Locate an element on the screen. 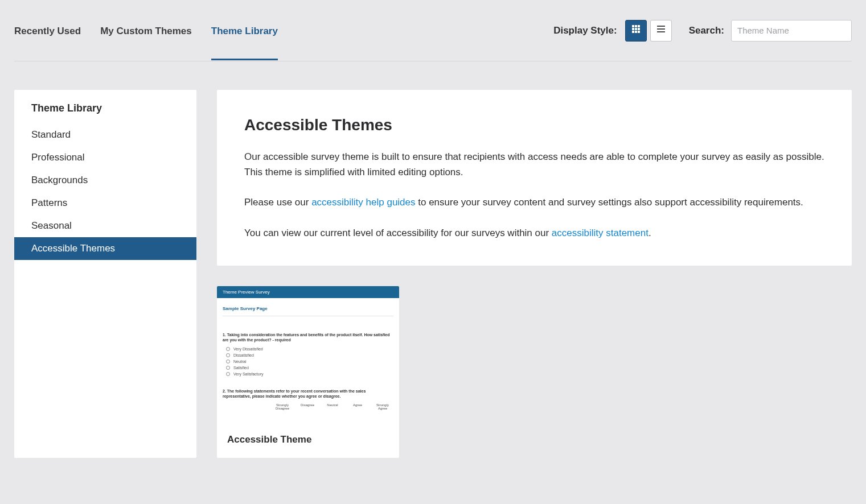 Image resolution: width=866 pixels, height=504 pixels. search-group: Search: is located at coordinates (770, 31).